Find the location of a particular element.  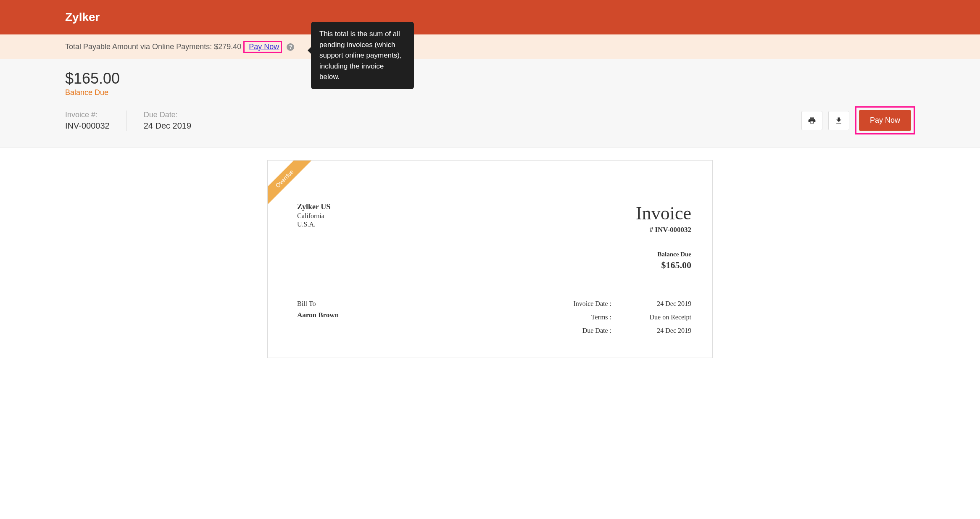

from-block: Zylker US California U.S.A. is located at coordinates (313, 215).